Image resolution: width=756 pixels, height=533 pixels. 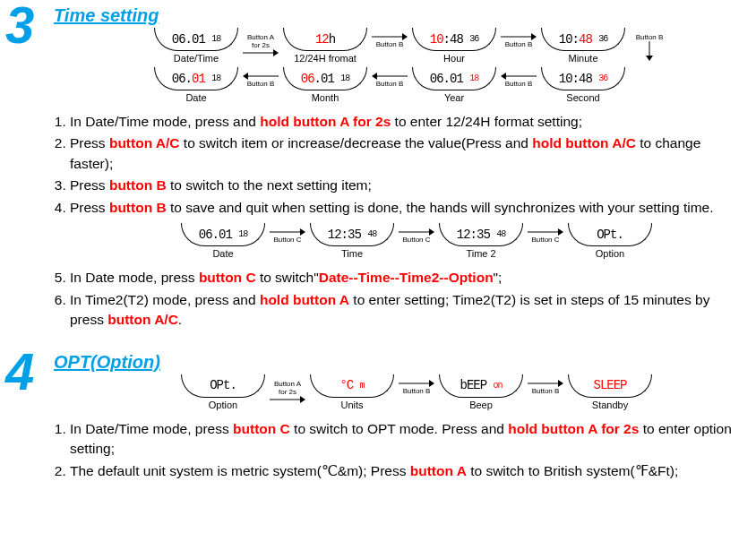 What do you see at coordinates (223, 241) in the screenshot?
I see `display-date2: 06.01 18 Date` at bounding box center [223, 241].